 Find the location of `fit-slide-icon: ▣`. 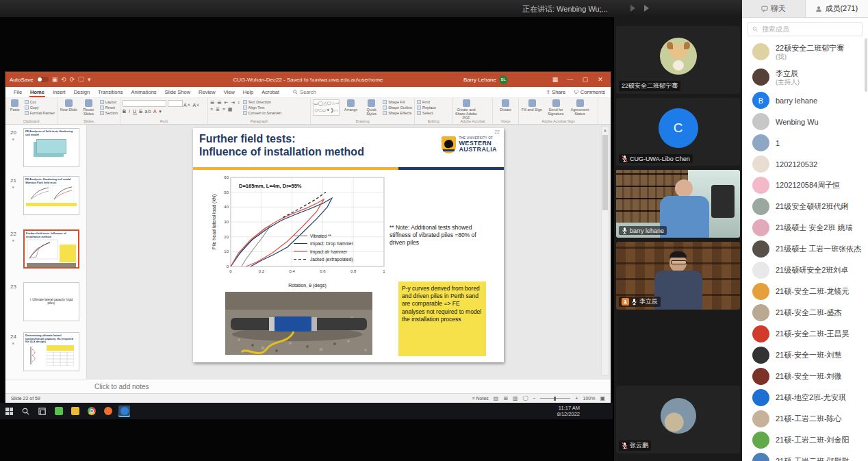

fit-slide-icon: ▣ is located at coordinates (602, 399).